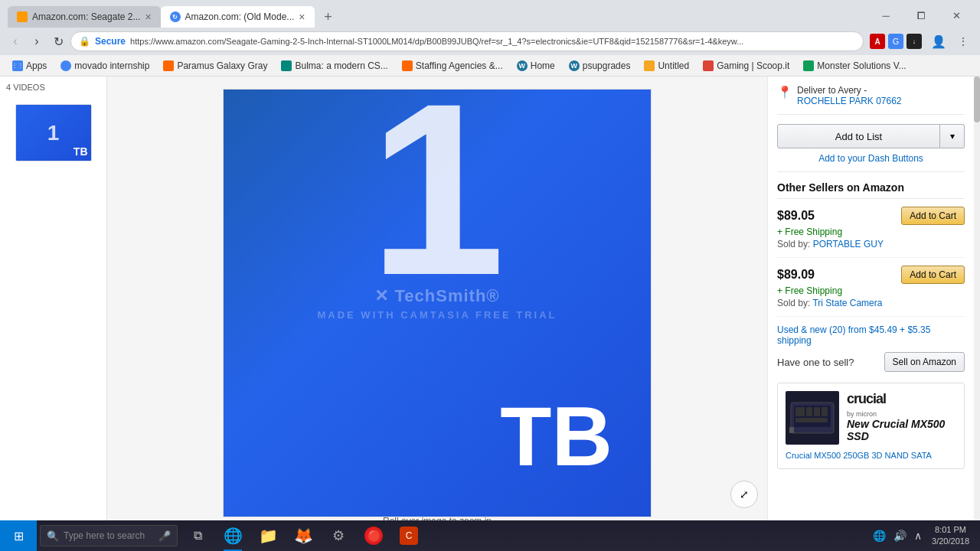 The image size is (980, 551). Describe the element at coordinates (303, 536) in the screenshot. I see `firefox-taskbar-item: 🦊` at that location.